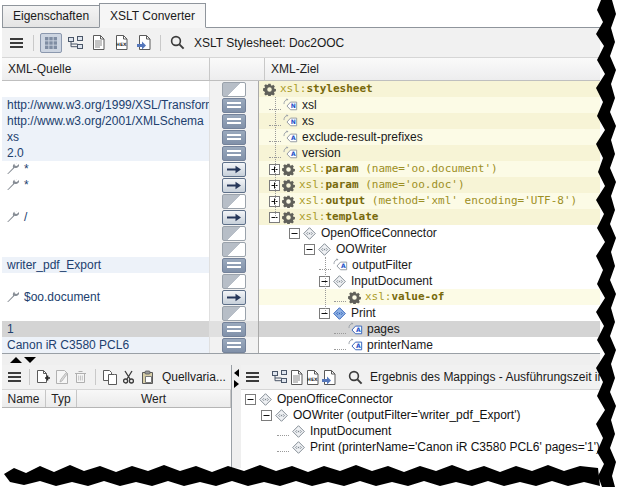 This screenshot has width=619, height=488. What do you see at coordinates (106, 137) in the screenshot?
I see `source-value-cell: xs` at bounding box center [106, 137].